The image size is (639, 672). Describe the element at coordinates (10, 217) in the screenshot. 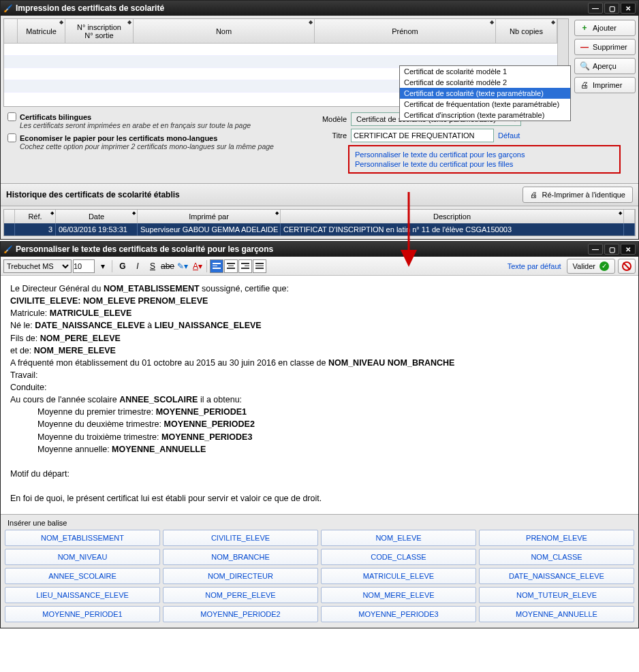

I see `hist-col-sel` at that location.